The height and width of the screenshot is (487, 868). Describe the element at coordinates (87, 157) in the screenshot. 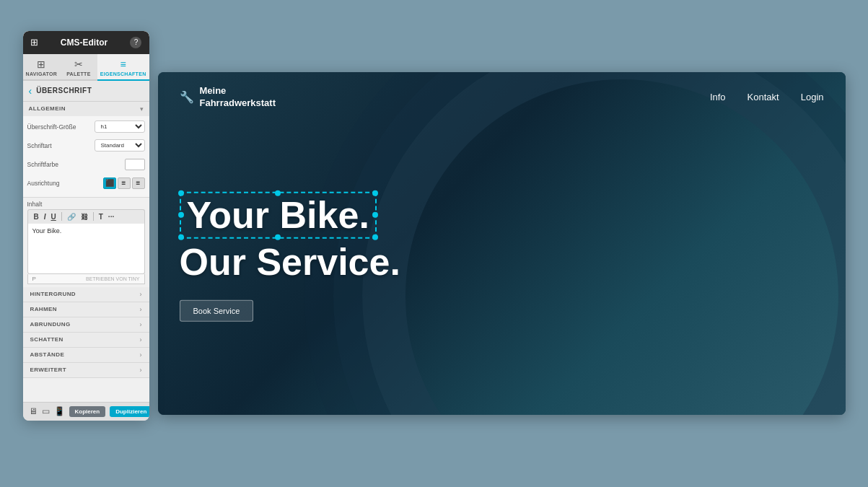

I see `allgemein-form: Überschrift-Größe h1 h2 h3 Schriftart St…` at that location.